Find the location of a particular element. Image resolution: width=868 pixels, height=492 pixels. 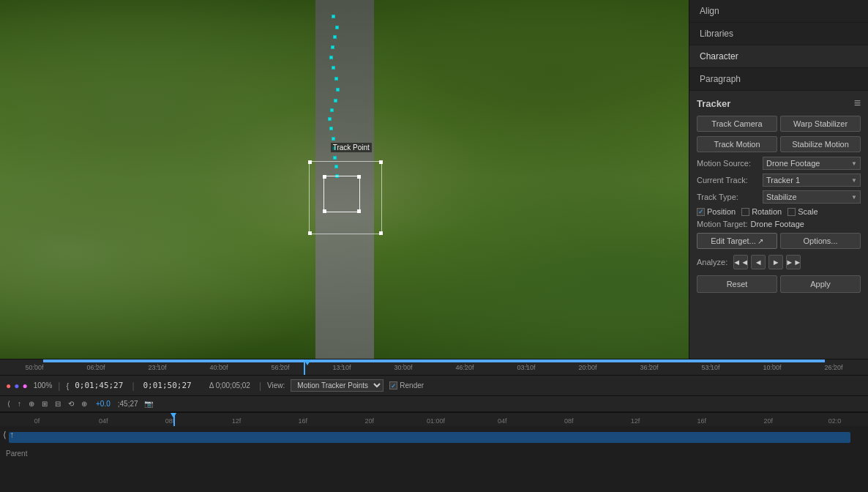

current-track-dropdown: Tracker 1 ▼ is located at coordinates (812, 180).